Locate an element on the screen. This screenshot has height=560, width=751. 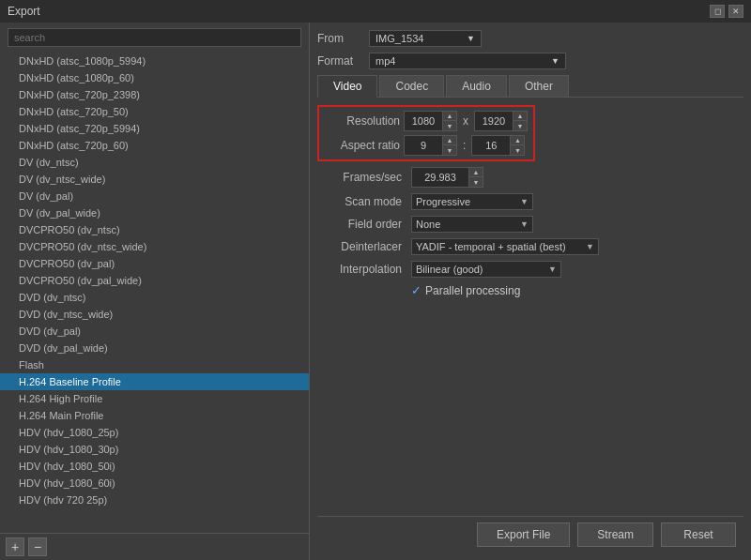
list-item: DV (dv_ntsc) is located at coordinates (154, 162).